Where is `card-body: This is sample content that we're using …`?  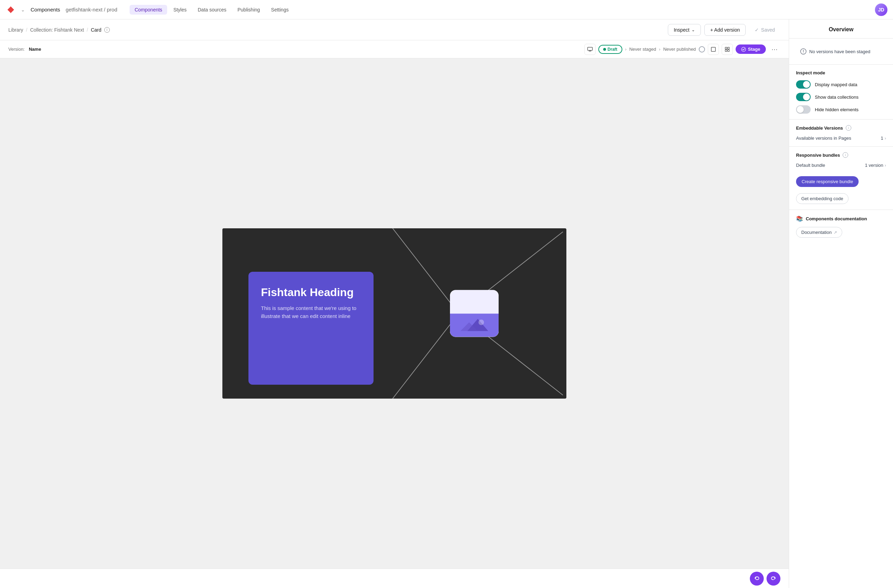 card-body: This is sample content that we're using … is located at coordinates (311, 312).